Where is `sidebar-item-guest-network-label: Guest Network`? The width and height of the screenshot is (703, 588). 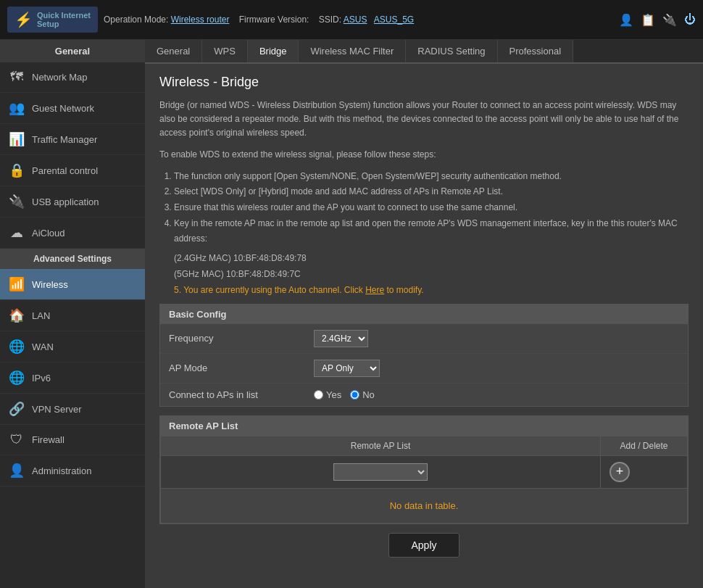
sidebar-item-guest-network-label: Guest Network is located at coordinates (63, 109).